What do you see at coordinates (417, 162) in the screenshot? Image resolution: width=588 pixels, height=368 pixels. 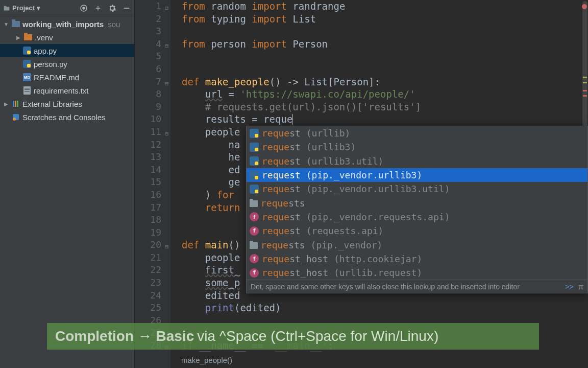 I see `completion-item: request (urllib3.util)` at bounding box center [417, 162].